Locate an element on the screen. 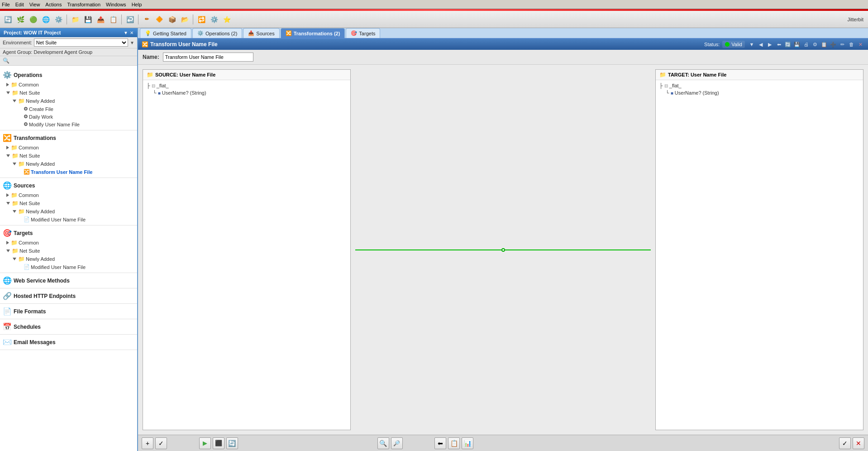 The width and height of the screenshot is (868, 451). name-field-input is located at coordinates (208, 57).